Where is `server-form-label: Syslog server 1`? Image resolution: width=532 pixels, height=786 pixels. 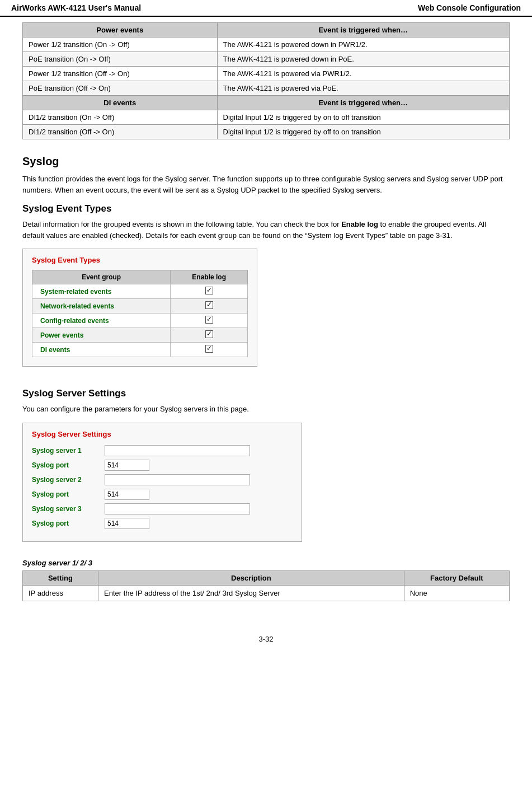
server-form-label: Syslog server 1 is located at coordinates (68, 451).